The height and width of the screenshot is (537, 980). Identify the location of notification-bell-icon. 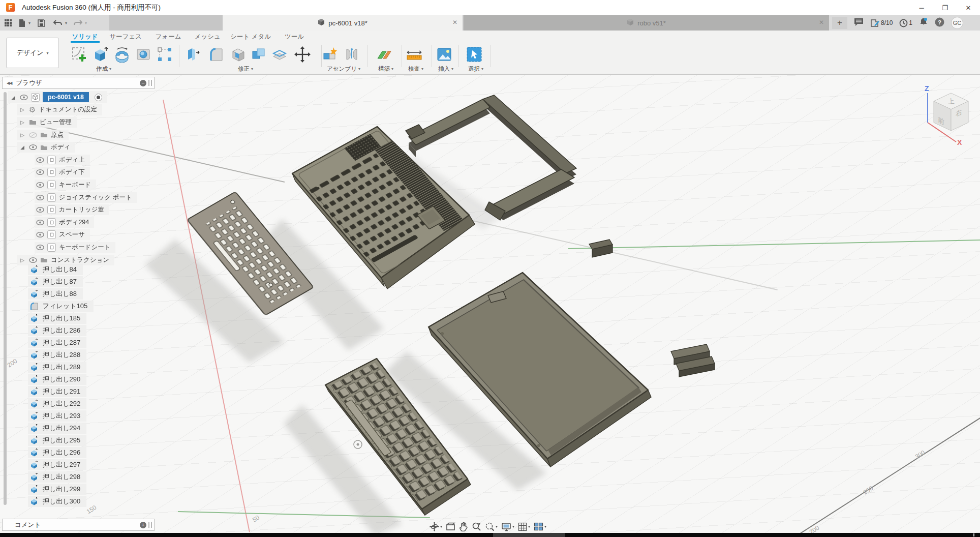
(924, 23).